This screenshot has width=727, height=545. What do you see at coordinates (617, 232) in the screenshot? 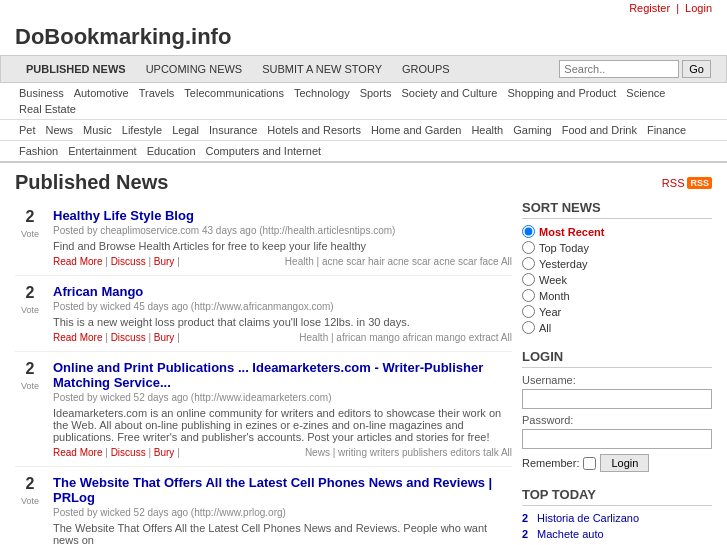
I see `sort-option: Most Recent` at bounding box center [617, 232].